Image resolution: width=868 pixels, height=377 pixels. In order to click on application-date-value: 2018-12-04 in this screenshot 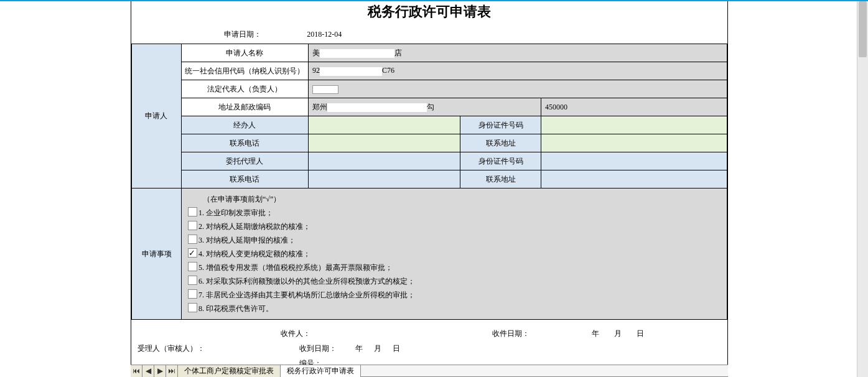, I will do `click(516, 34)`.